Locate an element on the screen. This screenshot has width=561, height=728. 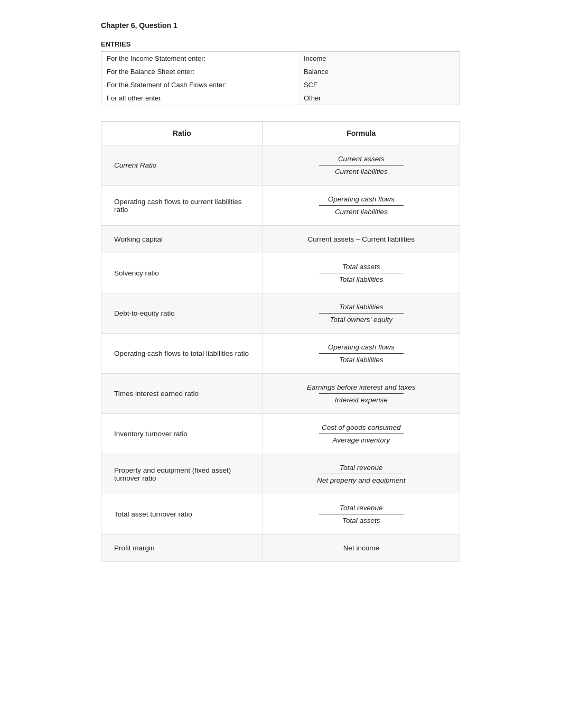
ratio-name: Current Ratio is located at coordinates (182, 165).